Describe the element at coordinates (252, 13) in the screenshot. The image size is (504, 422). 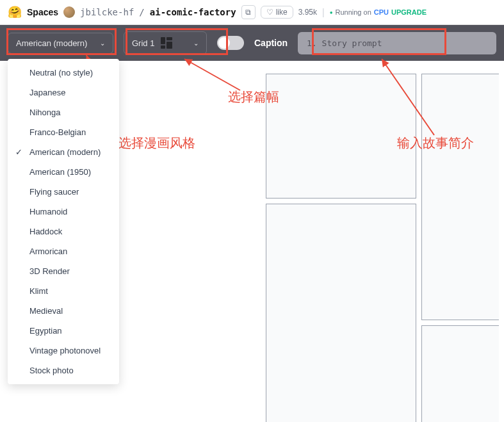
I see `app-header: 🤗 Spaces jbilcke-hf / ai-comic-factory ⧉…` at that location.